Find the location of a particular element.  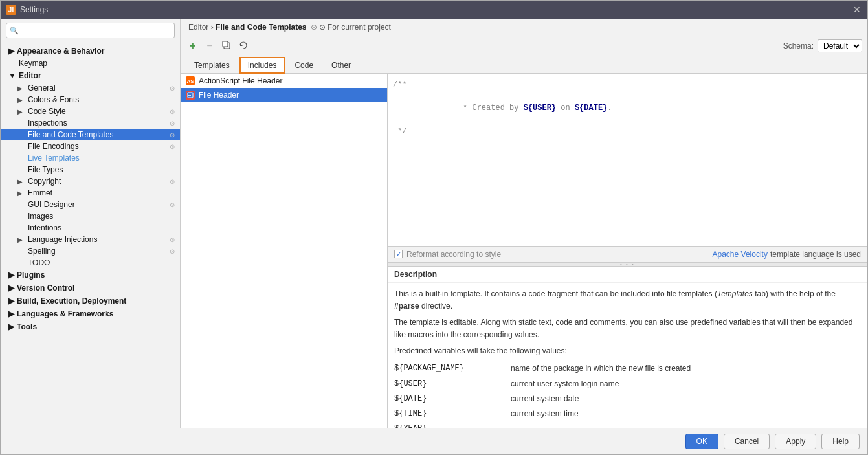

file-header-icon is located at coordinates (190, 95).